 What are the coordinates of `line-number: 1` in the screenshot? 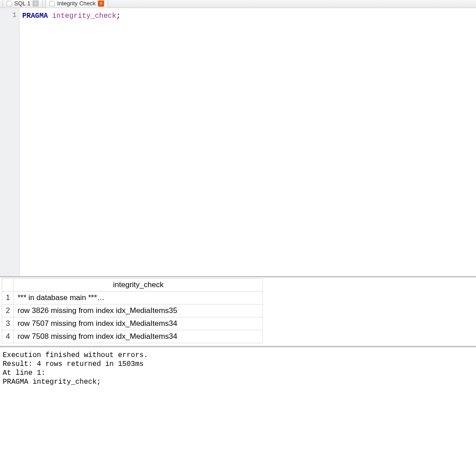 It's located at (8, 15).